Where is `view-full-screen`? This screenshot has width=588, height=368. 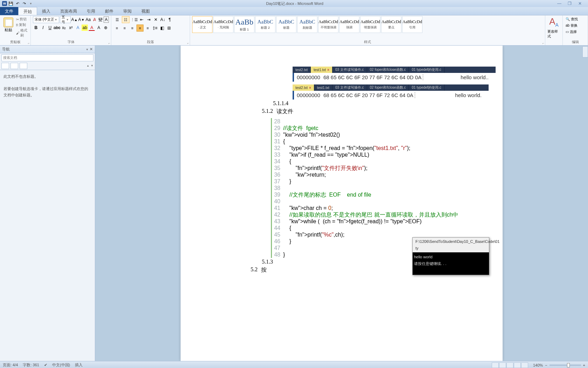
view-full-screen is located at coordinates (503, 365).